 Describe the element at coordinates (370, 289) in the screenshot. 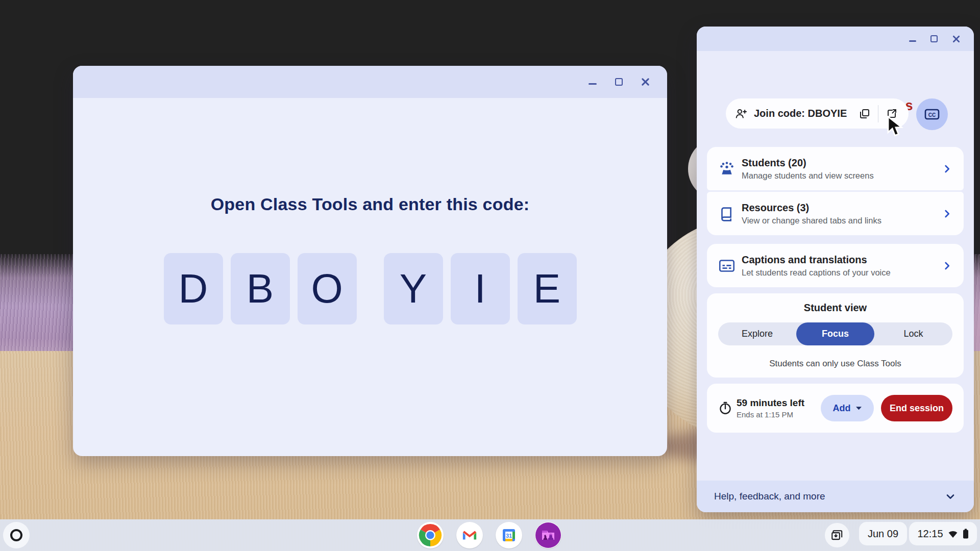

I see `code-letter-tiles: D B O Y I E` at that location.